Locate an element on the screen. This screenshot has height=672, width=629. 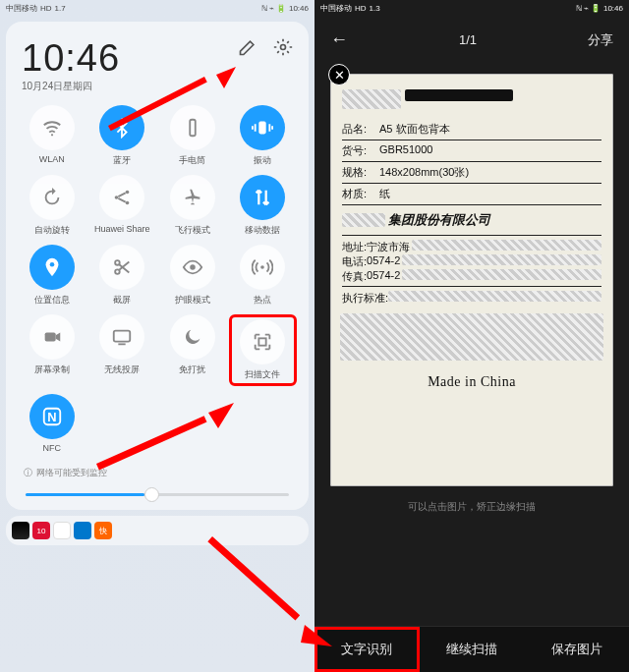
qs-tile-share: Huawei Share is located at coordinates (123, 206).